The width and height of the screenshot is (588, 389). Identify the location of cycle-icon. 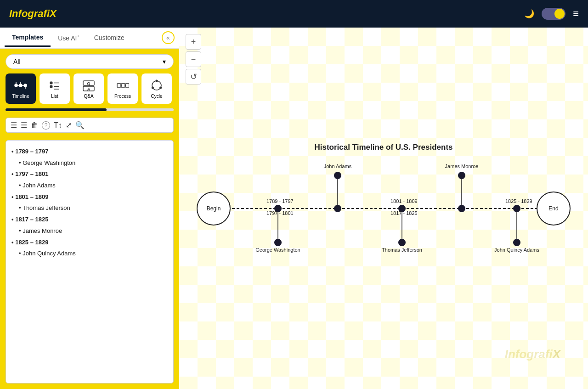
(157, 85).